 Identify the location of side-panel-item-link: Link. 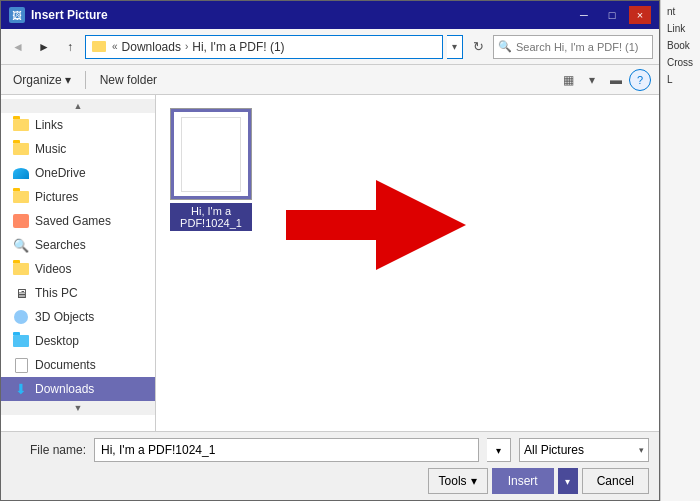
(680, 28).